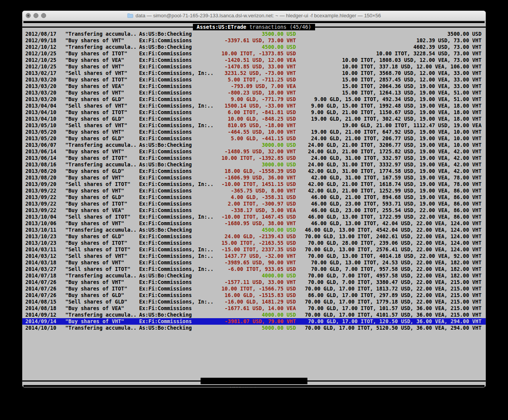 The width and height of the screenshot is (508, 420). What do you see at coordinates (254, 73) in the screenshot?
I see `transaction-row: 2013/02/17 "Sell shares of VHT" Ex:Fi:Co…` at bounding box center [254, 73].